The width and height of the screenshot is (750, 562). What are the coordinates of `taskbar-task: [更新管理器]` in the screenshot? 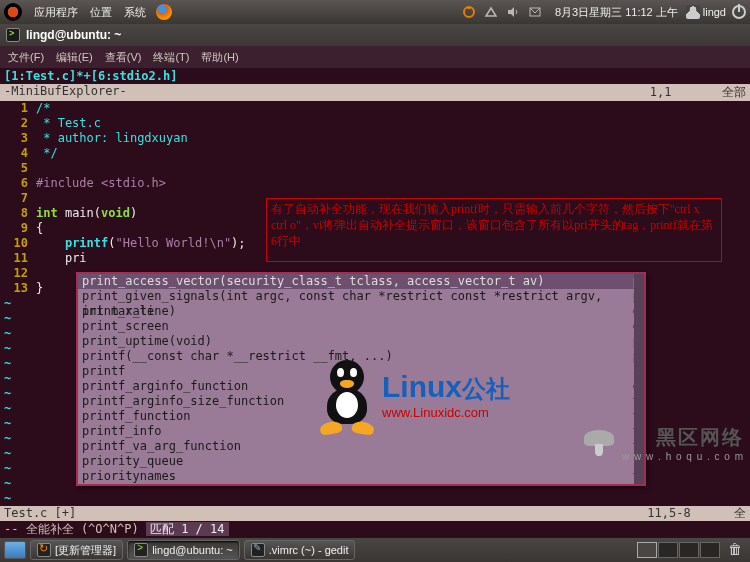 It's located at (76, 550).